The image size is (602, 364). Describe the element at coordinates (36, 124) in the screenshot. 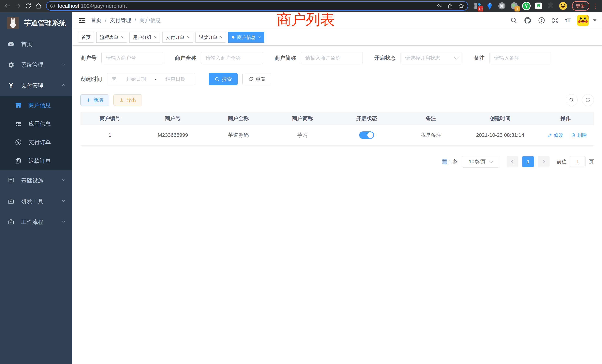

I see `sidebar-item-app-info: 应用信息` at that location.